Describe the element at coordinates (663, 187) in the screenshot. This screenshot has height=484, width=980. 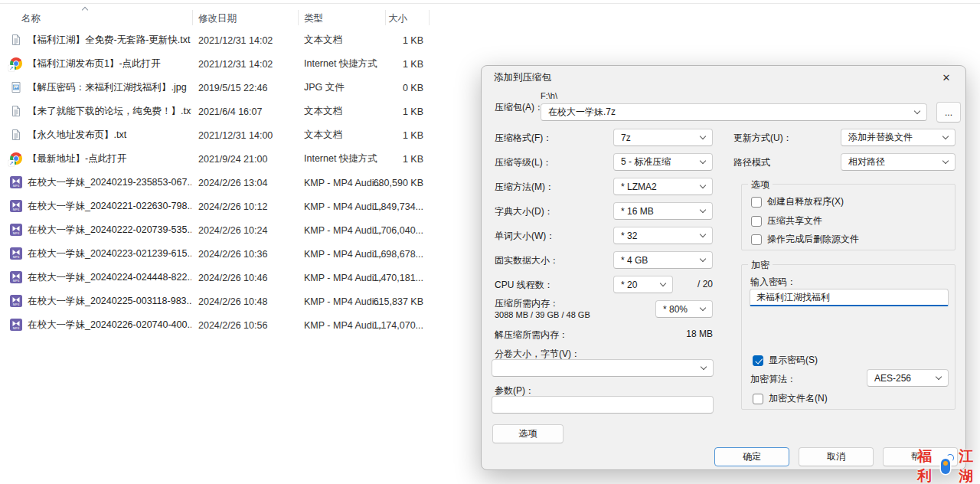
I see `method-combobox: * LZMA2` at that location.